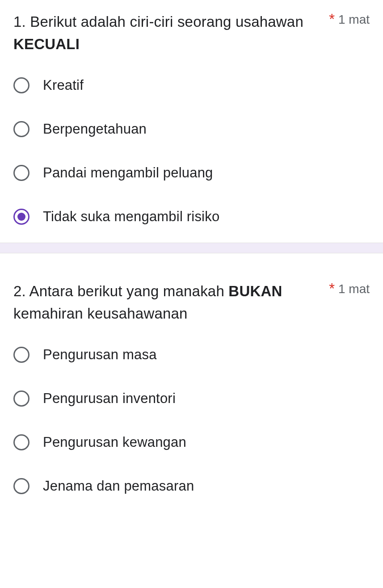 The width and height of the screenshot is (383, 588). What do you see at coordinates (63, 85) in the screenshot?
I see `option-label: Kreatif` at bounding box center [63, 85].